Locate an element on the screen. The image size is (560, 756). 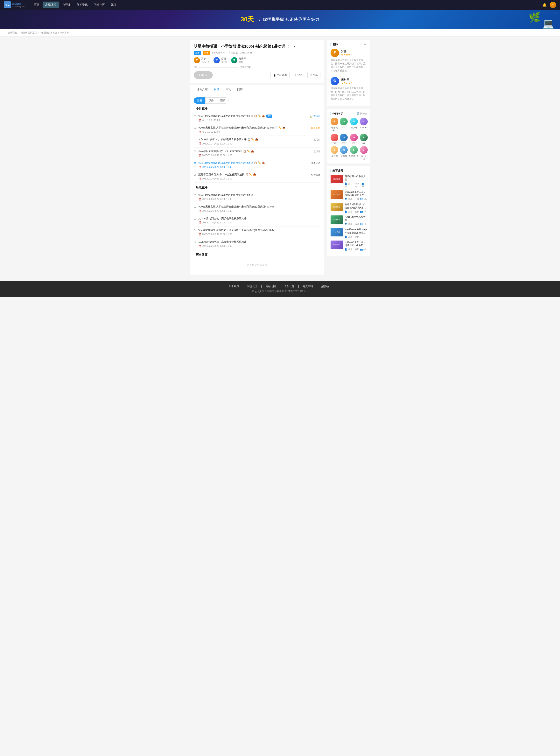
recommended-title: 推荐课程 is located at coordinates (338, 171).